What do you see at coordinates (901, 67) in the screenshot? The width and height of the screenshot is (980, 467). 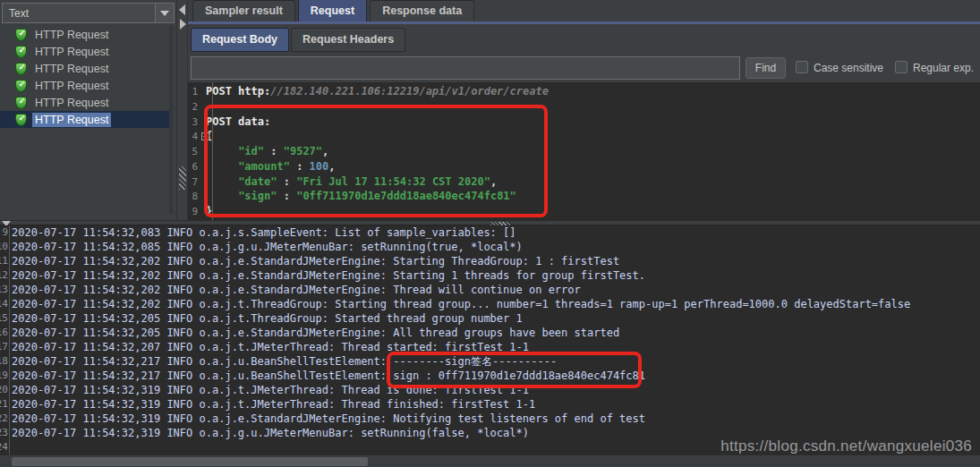 I see `regular-exp-checkbox` at bounding box center [901, 67].